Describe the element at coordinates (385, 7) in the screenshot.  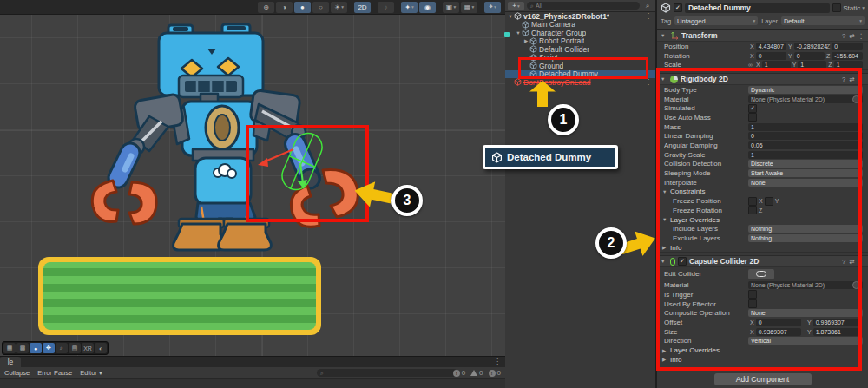
I see `audio-mute-icon: ♪` at that location.